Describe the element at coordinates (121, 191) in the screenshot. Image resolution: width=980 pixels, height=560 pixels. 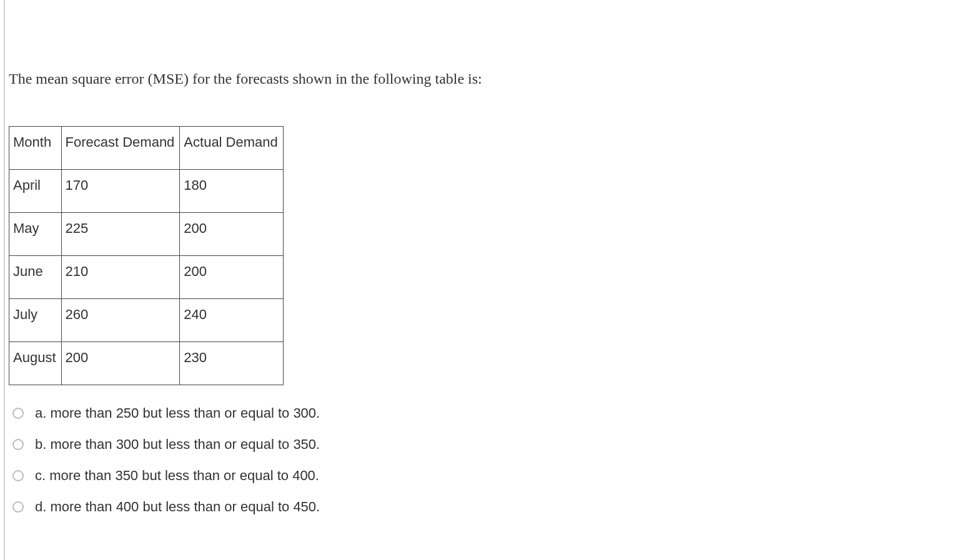
I see `table-cell-forecast: 170` at that location.